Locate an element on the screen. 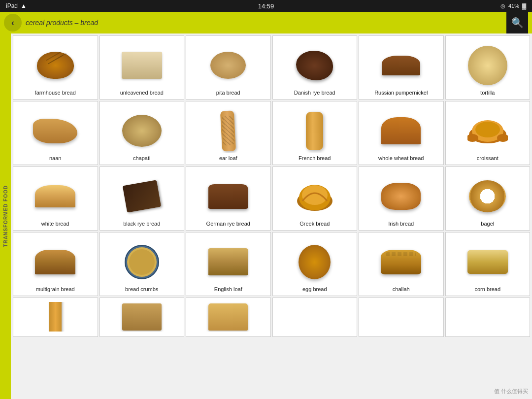 This screenshot has width=532, height=399. greek-bread-icon is located at coordinates (315, 196).